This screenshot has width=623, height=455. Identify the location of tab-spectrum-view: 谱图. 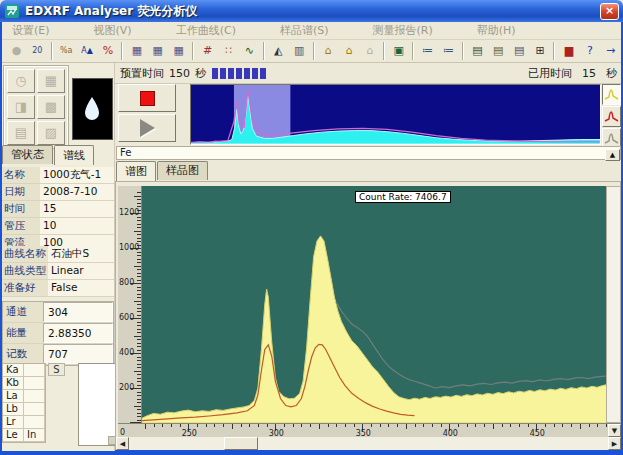
(136, 171).